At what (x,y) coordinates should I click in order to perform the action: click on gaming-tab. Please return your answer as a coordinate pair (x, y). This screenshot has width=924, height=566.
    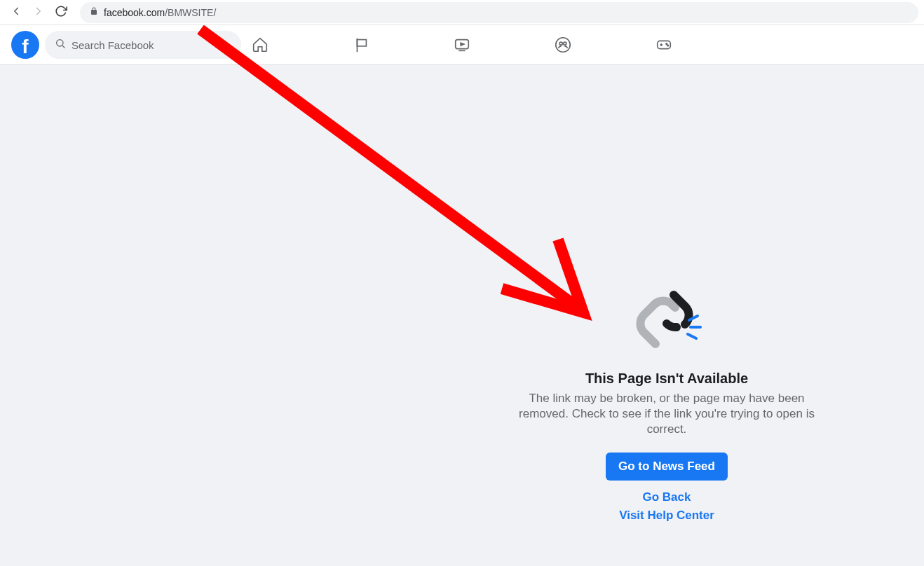
    Looking at the image, I should click on (664, 45).